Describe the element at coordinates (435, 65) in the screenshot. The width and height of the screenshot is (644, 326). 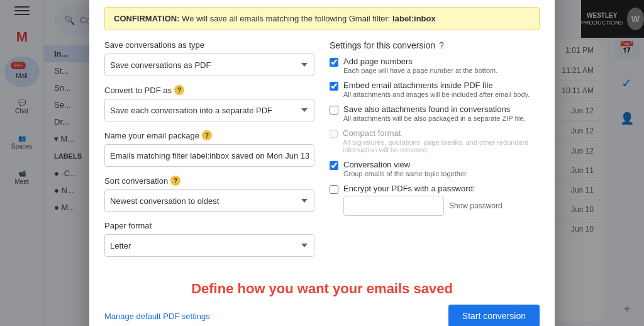
I see `add-page-numbers-row: Add page numbers Each page will have a p…` at that location.